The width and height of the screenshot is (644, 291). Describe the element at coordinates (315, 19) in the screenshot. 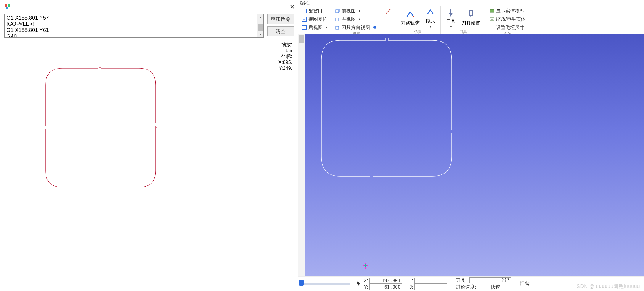

I see `reset-view-button: 视图复位` at that location.